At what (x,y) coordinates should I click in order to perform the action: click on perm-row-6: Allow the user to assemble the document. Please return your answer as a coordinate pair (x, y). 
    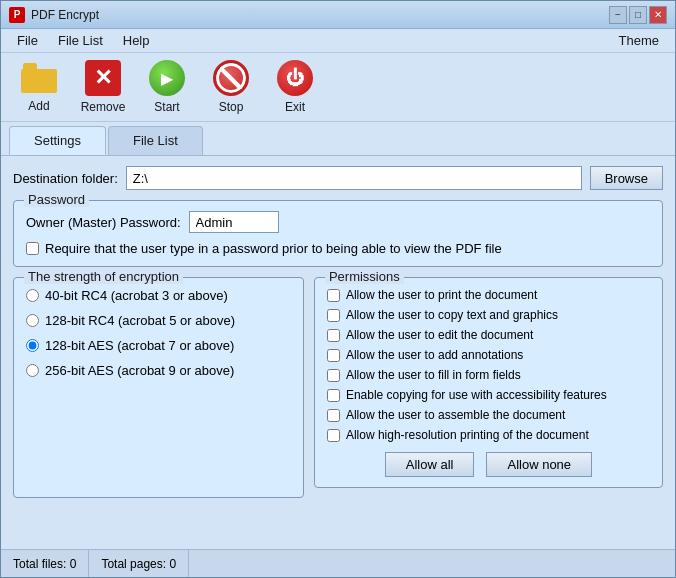
    Looking at the image, I should click on (488, 415).